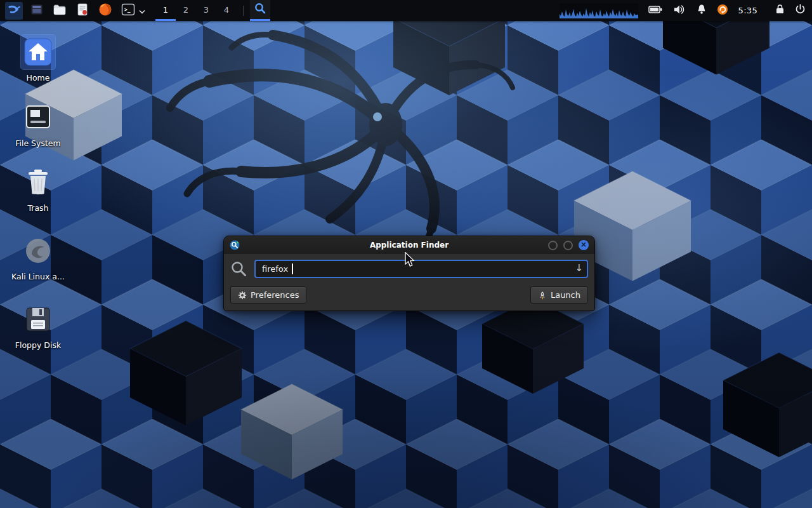 This screenshot has width=812, height=508. I want to click on appfinder-icon, so click(260, 10).